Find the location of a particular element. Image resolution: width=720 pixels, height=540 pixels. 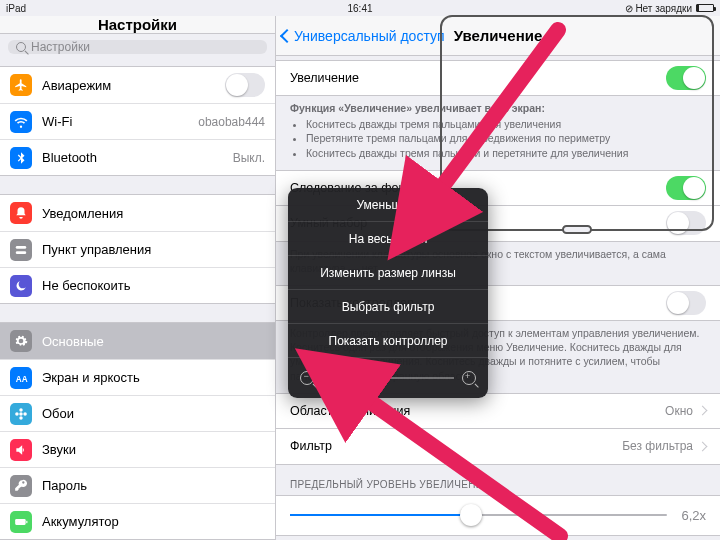

filter-row: Фильтр Без фильтра is located at coordinates (498, 447).